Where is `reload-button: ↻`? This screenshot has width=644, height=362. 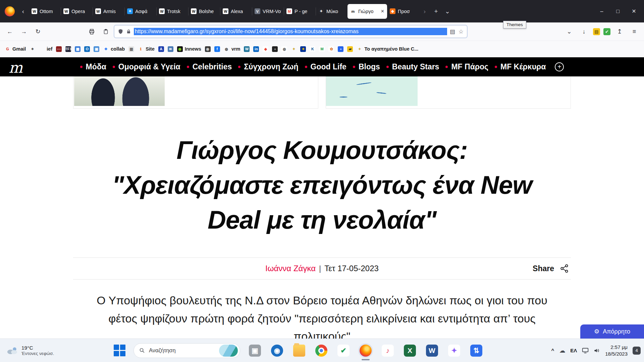
reload-button: ↻ is located at coordinates (38, 32).